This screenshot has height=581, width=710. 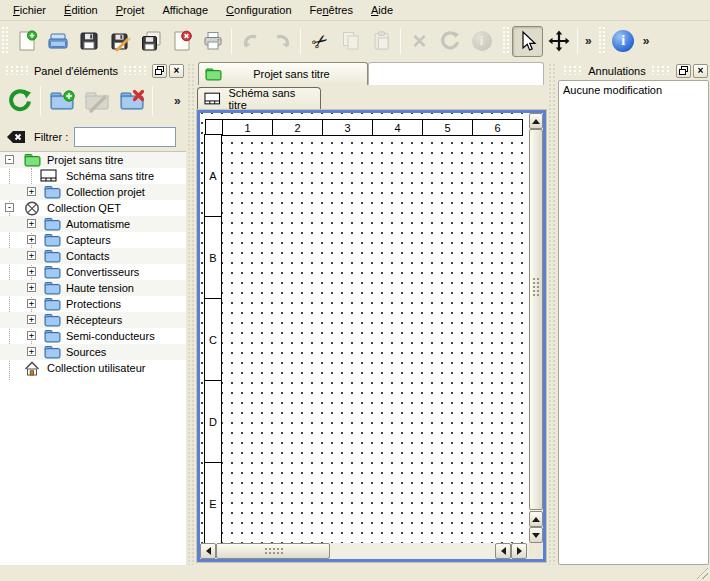 What do you see at coordinates (355, 10) in the screenshot?
I see `menu-bar: Fichier Édition Projet Affichage Configu…` at bounding box center [355, 10].